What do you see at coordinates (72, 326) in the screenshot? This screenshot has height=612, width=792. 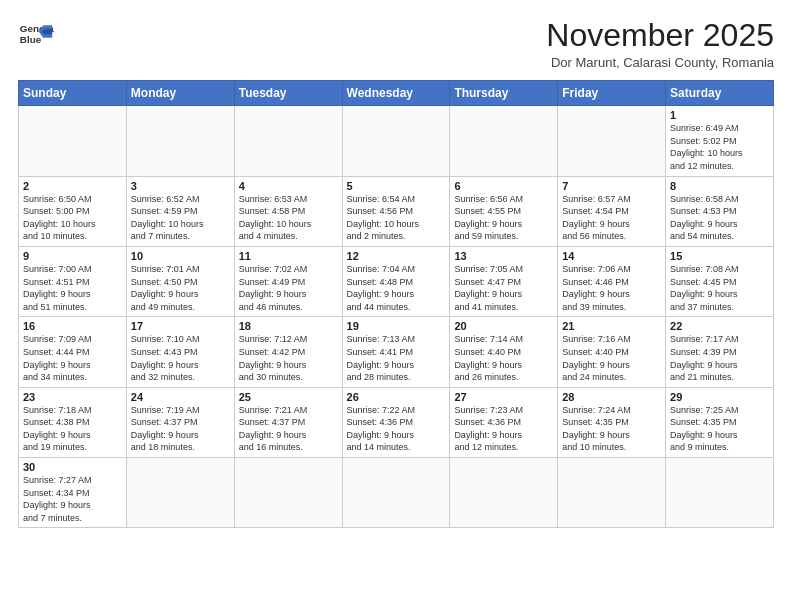 I see `day-number: 16` at bounding box center [72, 326].